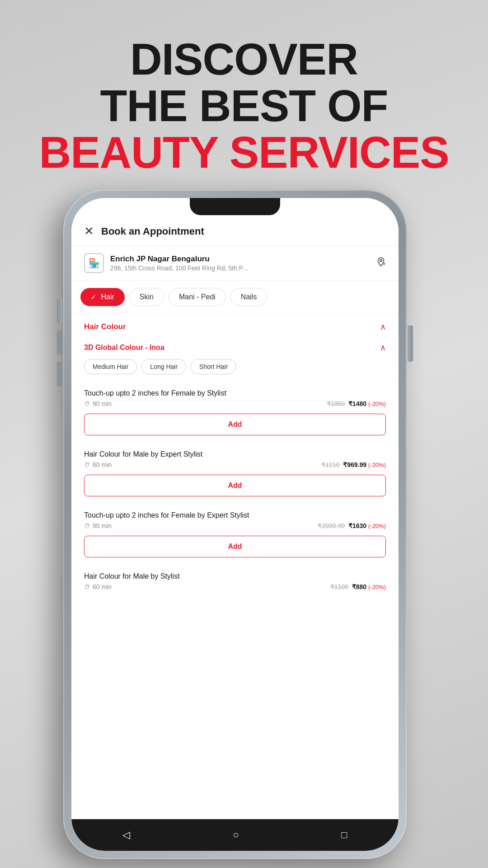  I want to click on store-address: 296, 15th Cross Road, 100 Feet Ring Rd, …, so click(243, 268).